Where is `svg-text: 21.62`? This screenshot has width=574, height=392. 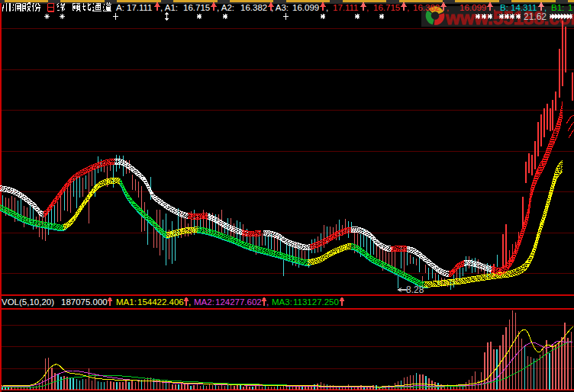
svg-text: 21.62 is located at coordinates (535, 17).